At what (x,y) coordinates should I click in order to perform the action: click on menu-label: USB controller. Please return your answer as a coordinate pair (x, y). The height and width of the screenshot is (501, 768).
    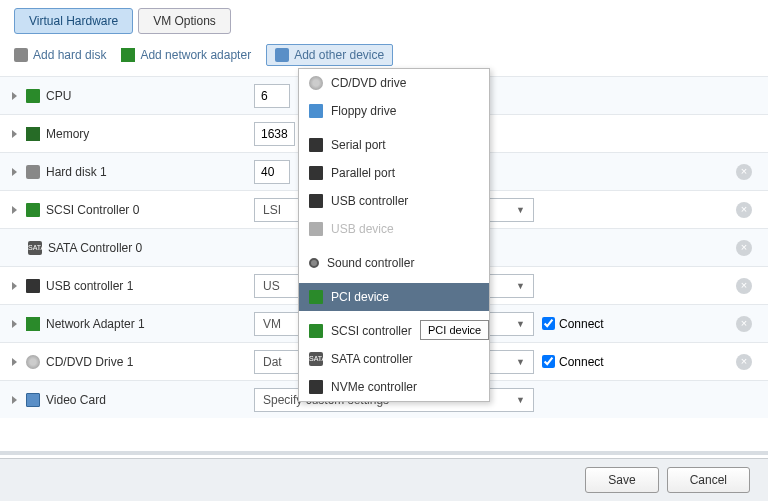
    Looking at the image, I should click on (370, 201).